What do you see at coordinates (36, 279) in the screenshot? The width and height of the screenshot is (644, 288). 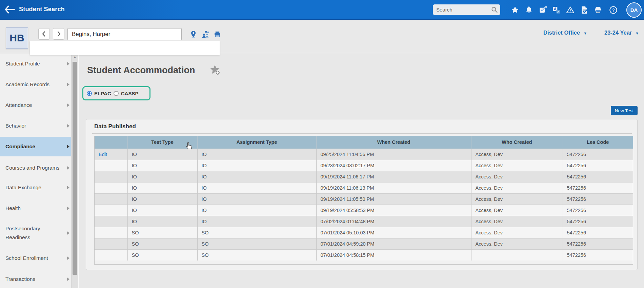 I see `sidebar-item-transactions: Transactions` at bounding box center [36, 279].